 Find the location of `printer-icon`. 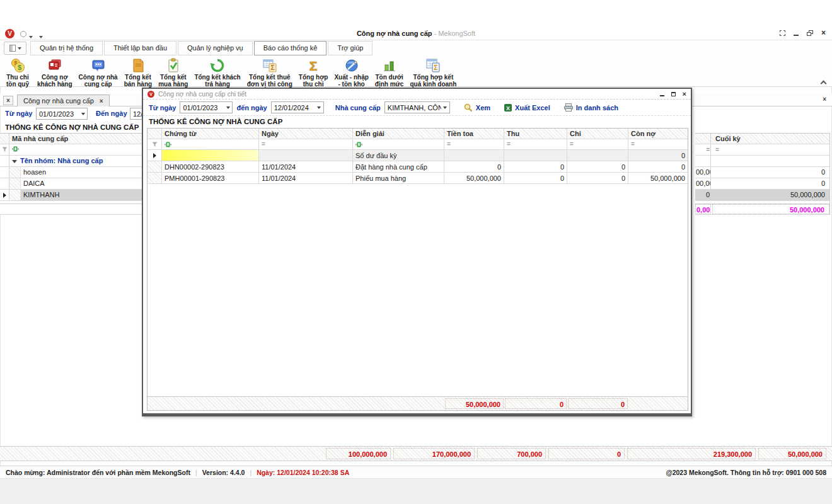

printer-icon is located at coordinates (569, 107).